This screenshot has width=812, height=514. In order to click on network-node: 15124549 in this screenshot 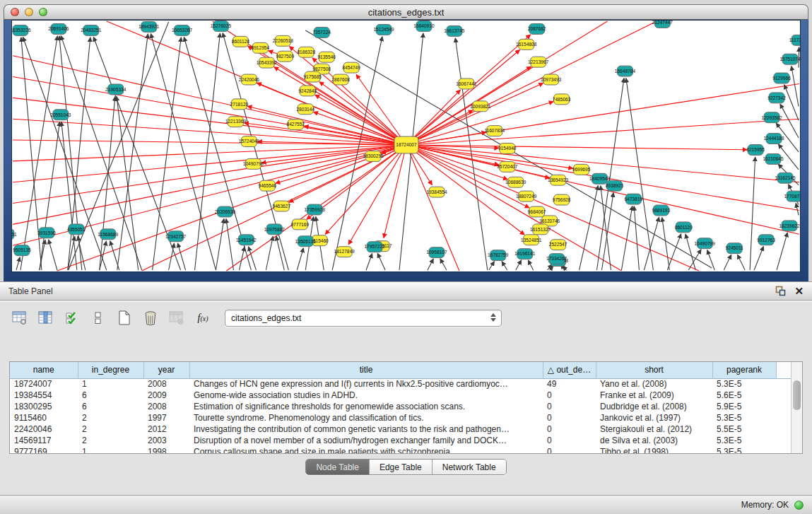, I will do `click(384, 30)`.